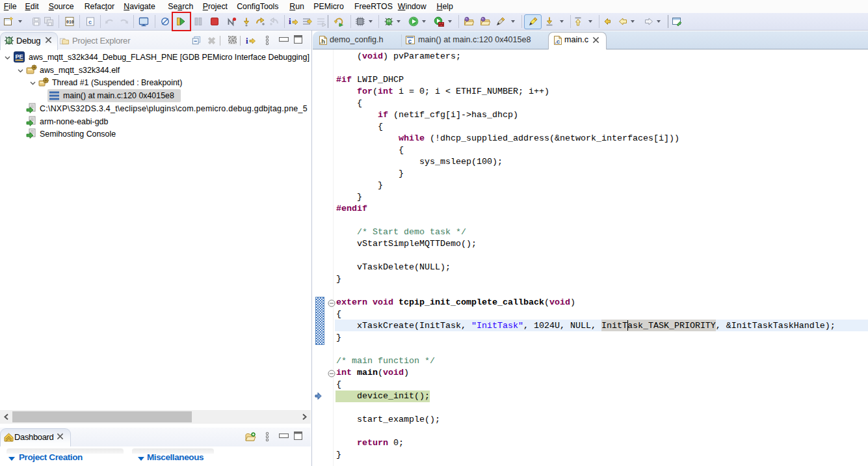 Image resolution: width=868 pixels, height=466 pixels. What do you see at coordinates (322, 42) in the screenshot?
I see `svg-text: .h` at bounding box center [322, 42].